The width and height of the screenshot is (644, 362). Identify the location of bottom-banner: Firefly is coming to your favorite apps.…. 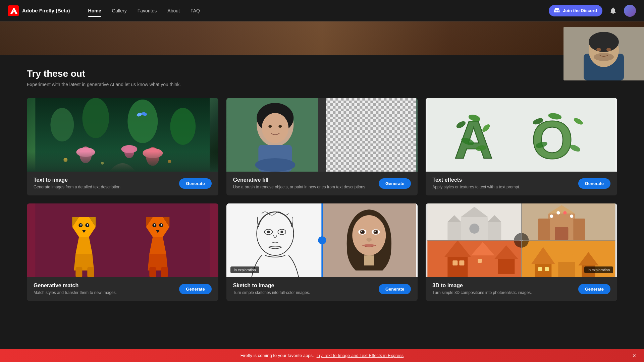
(322, 355).